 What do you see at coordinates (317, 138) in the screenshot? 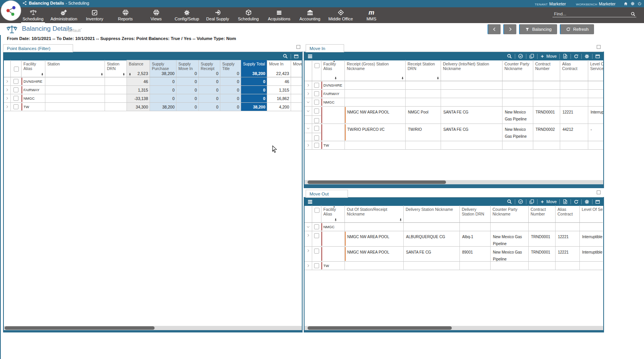
I see `nested-row-checkbox` at bounding box center [317, 138].